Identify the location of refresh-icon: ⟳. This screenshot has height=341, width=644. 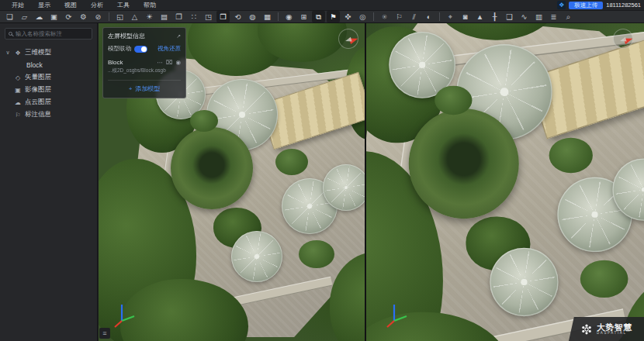
(68, 17).